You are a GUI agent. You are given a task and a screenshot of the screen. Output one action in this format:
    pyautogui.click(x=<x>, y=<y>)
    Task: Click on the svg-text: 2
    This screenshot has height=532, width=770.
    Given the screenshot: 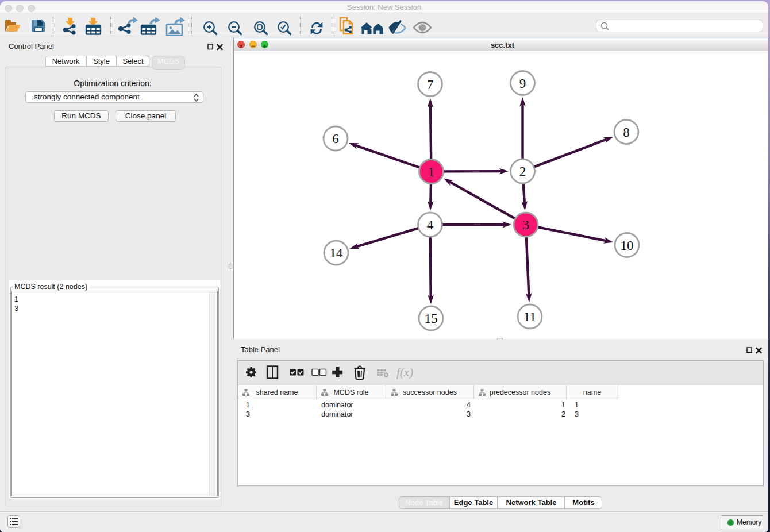 What is the action you would take?
    pyautogui.click(x=523, y=171)
    